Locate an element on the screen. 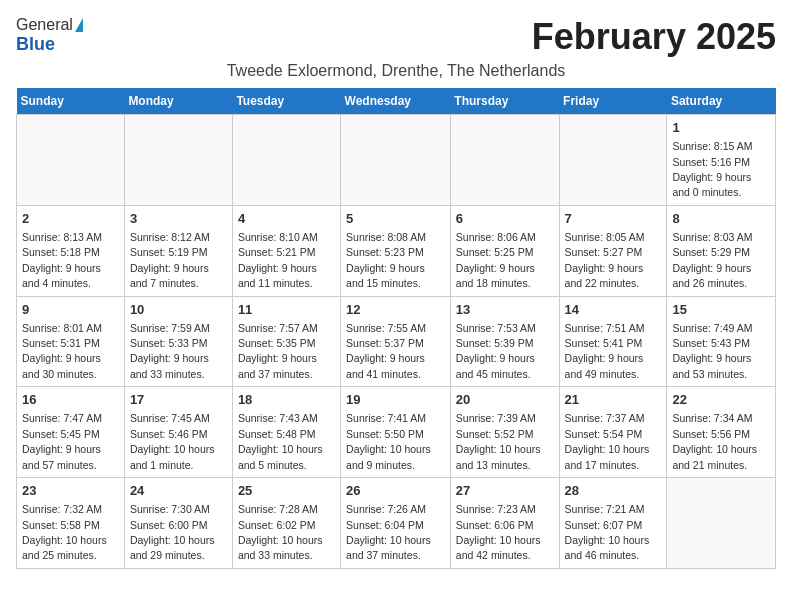 Image resolution: width=792 pixels, height=612 pixels. day-info: Sunrise: 7:49 AM Sunset: 5:43 PM Dayligh… is located at coordinates (712, 351).